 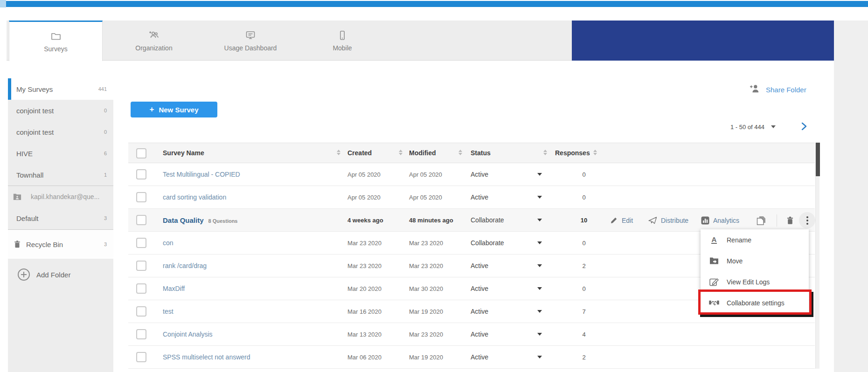 What do you see at coordinates (154, 35) in the screenshot?
I see `people-add-icon` at bounding box center [154, 35].